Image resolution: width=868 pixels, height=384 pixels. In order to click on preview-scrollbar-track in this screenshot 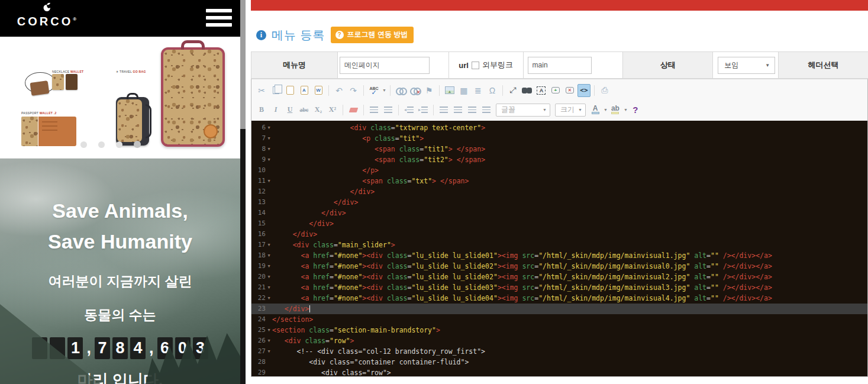, I will do `click(243, 192)`.